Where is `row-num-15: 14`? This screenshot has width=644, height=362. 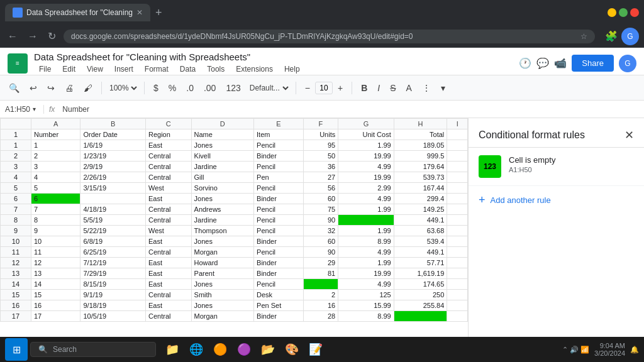 row-num-15: 14 is located at coordinates (16, 284).